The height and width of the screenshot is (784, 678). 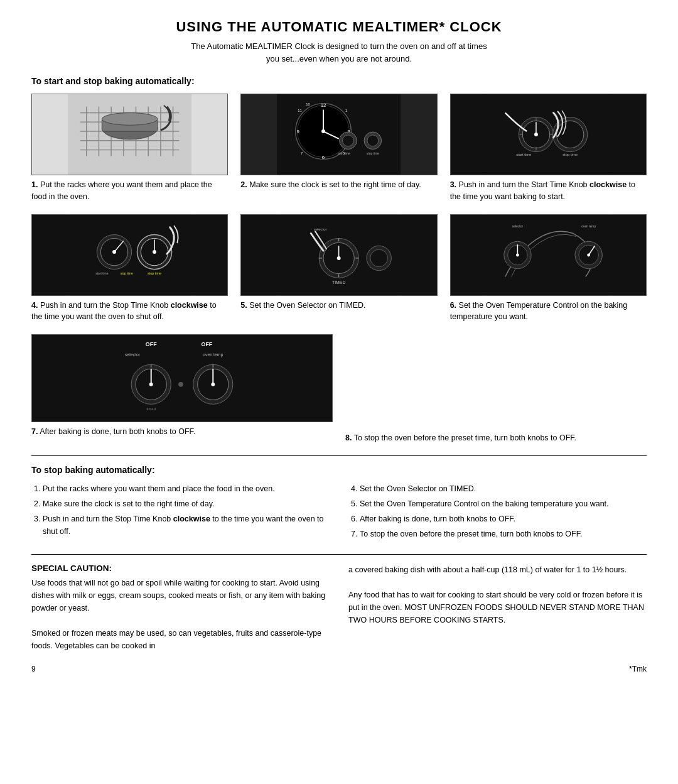 What do you see at coordinates (339, 305) in the screenshot?
I see `step-5-text: 5. Set the Oven Selector on TIMED.` at bounding box center [339, 305].